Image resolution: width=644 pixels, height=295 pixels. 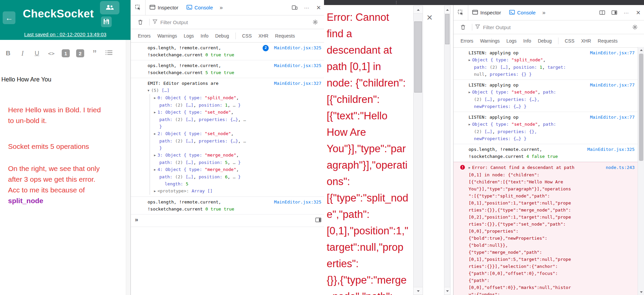 I want to click on console-line: rties":{}},{"type":"merge_node","path":, so click(x=551, y=210).